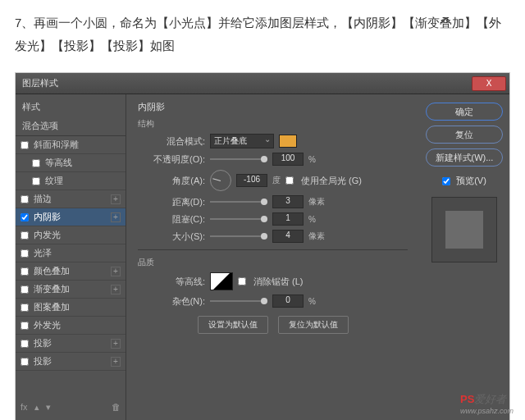 The width and height of the screenshot is (525, 420). What do you see at coordinates (272, 262) in the screenshot?
I see `group-quality: 品质` at bounding box center [272, 262].